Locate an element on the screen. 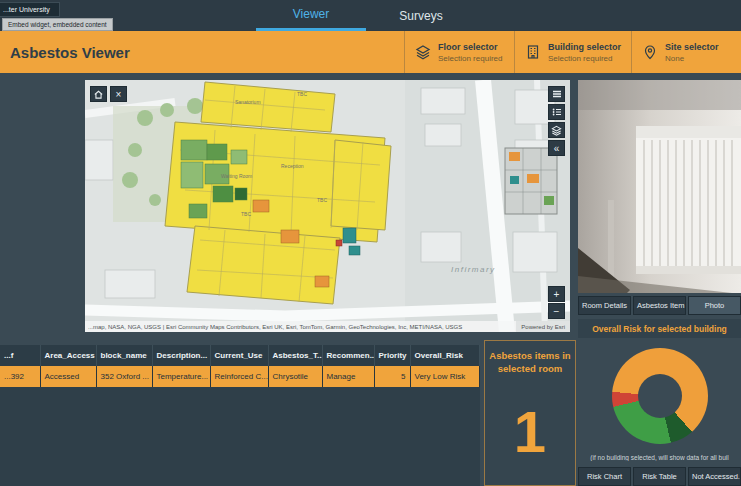  hamburger-icon is located at coordinates (557, 94).